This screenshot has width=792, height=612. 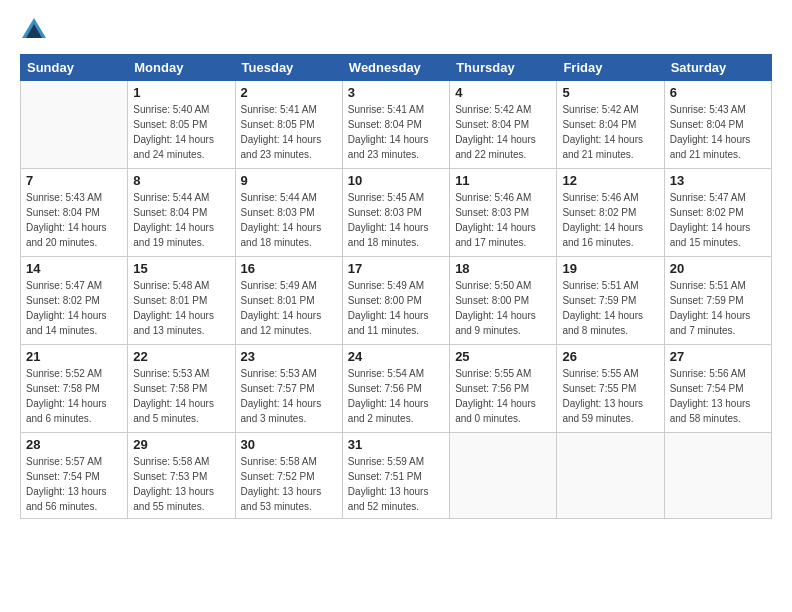 I want to click on day-number: 29, so click(x=181, y=444).